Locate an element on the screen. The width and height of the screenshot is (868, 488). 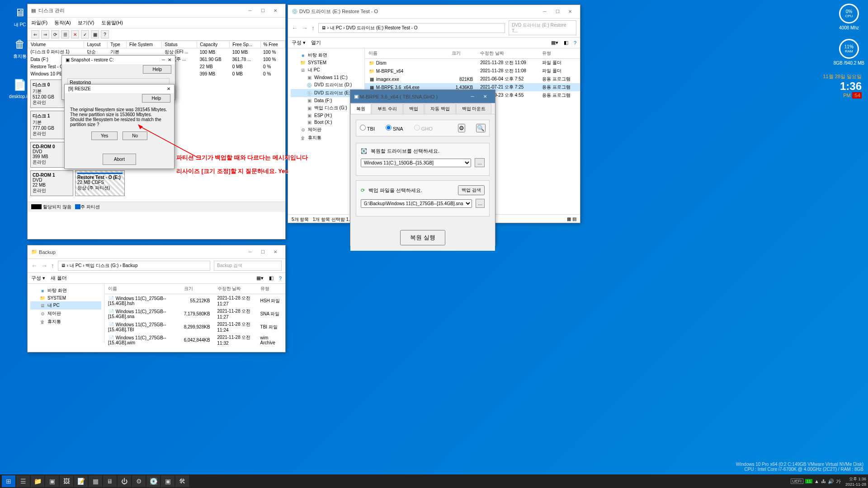
abort-button: Abort is located at coordinates (119, 159).